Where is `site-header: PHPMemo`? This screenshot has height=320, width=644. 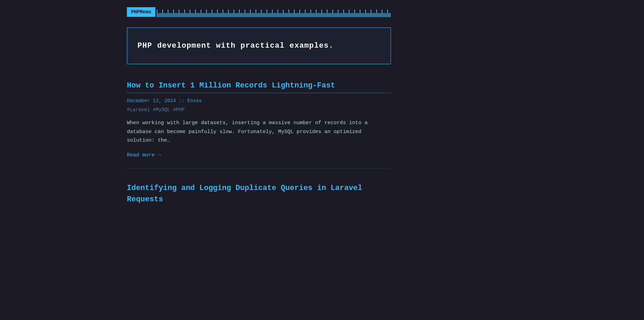
site-header: PHPMemo is located at coordinates (259, 12).